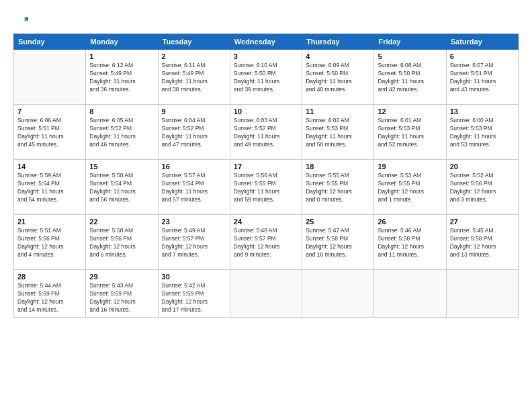 The image size is (532, 411). What do you see at coordinates (194, 56) in the screenshot?
I see `day-number: 2` at bounding box center [194, 56].